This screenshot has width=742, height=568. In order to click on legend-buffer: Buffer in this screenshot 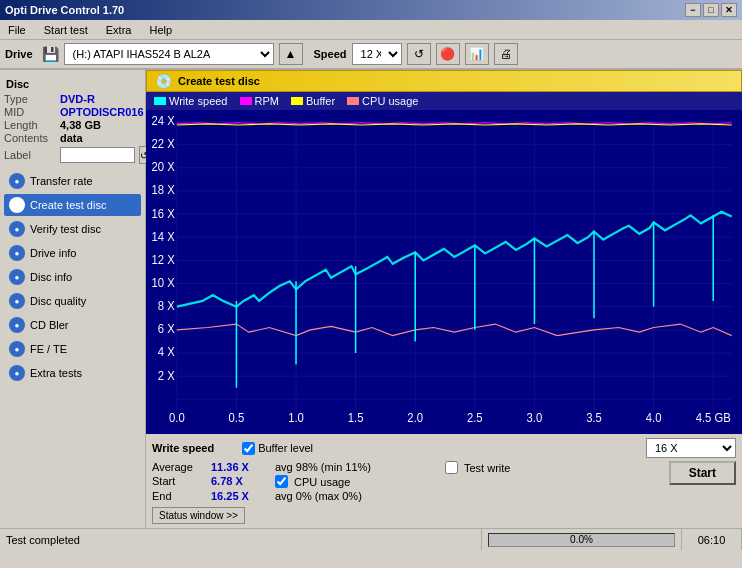, I will do `click(313, 101)`.